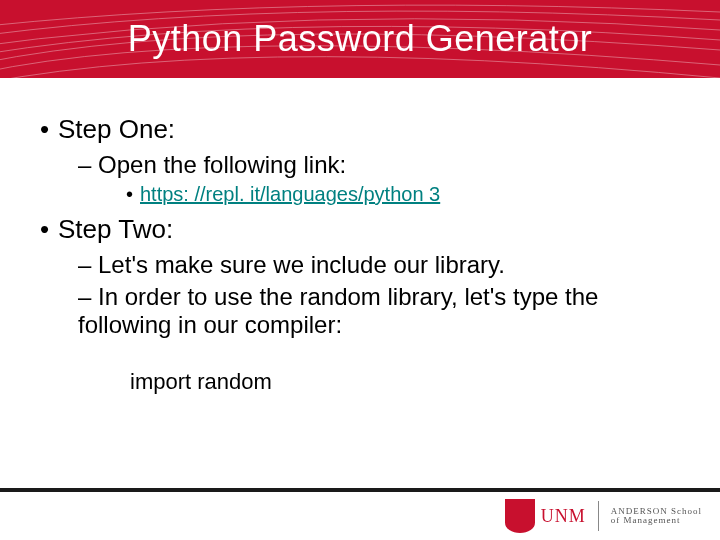 The height and width of the screenshot is (540, 720). What do you see at coordinates (201, 382) in the screenshot?
I see `import-random-code: import random` at bounding box center [201, 382].